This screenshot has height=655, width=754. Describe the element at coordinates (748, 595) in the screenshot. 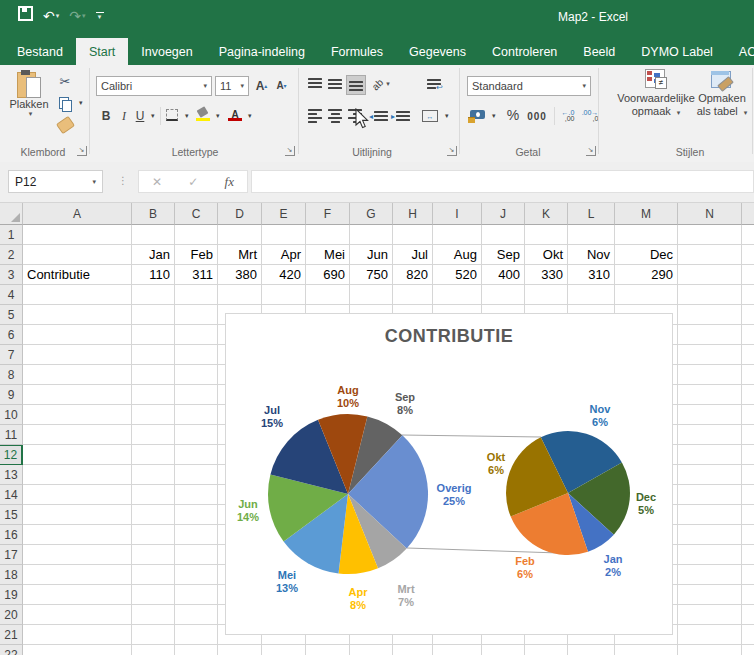

I see `cell-x19` at that location.